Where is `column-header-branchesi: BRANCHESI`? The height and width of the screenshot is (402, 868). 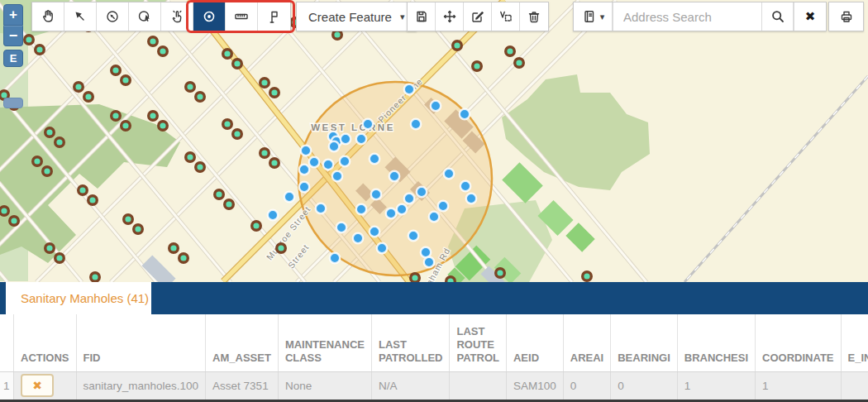 column-header-branchesi: BRANCHESI is located at coordinates (716, 342).